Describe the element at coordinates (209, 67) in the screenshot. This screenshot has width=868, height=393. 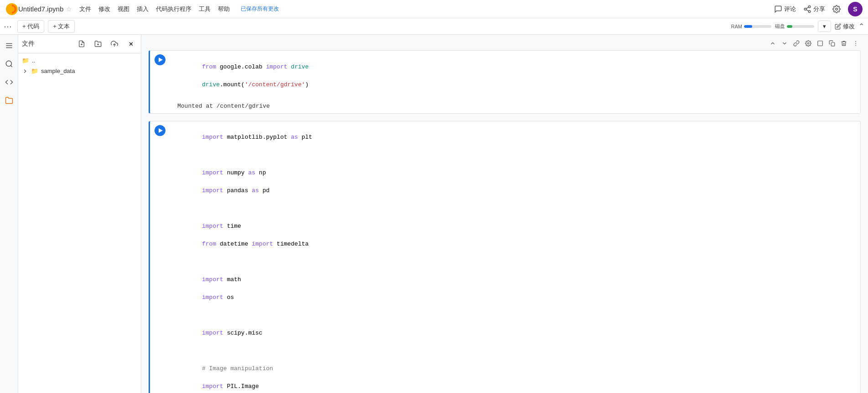
I see `kw-from-1: from` at that location.